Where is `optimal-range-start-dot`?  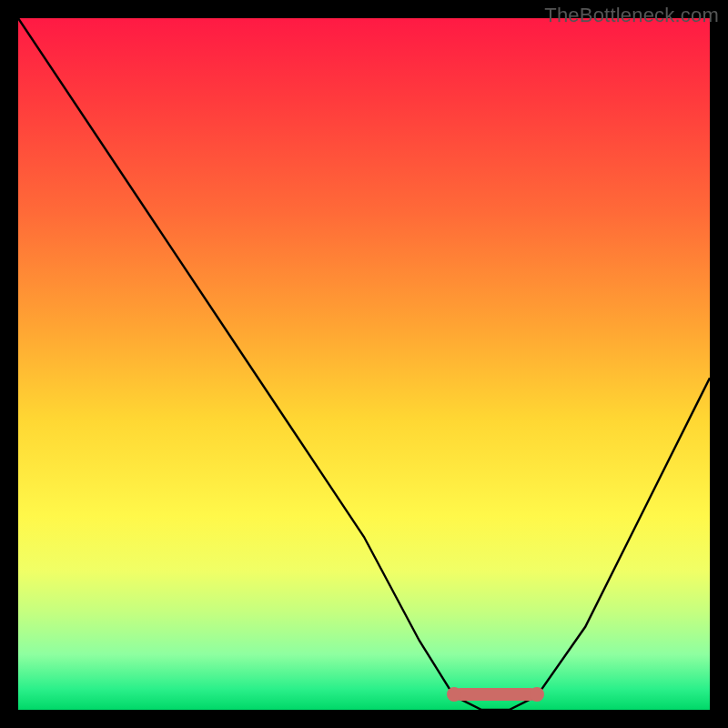 optimal-range-start-dot is located at coordinates (454, 694).